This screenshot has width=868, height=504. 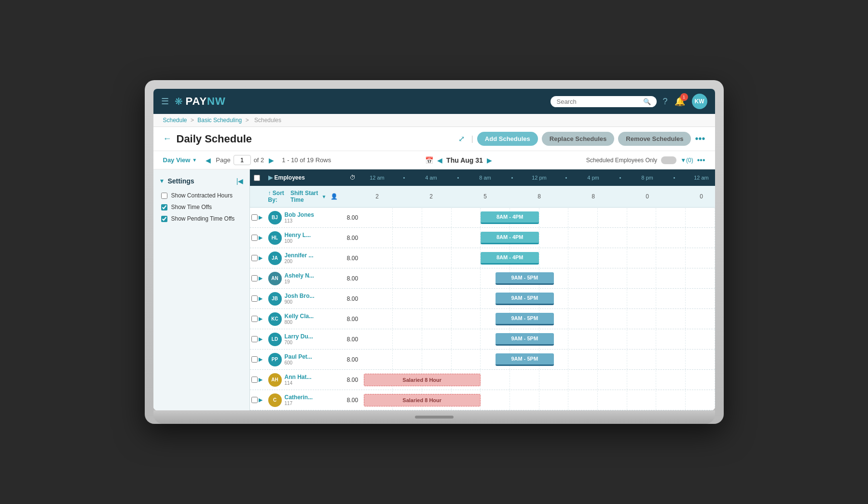 I want to click on expand-icon: ⤢, so click(x=461, y=139).